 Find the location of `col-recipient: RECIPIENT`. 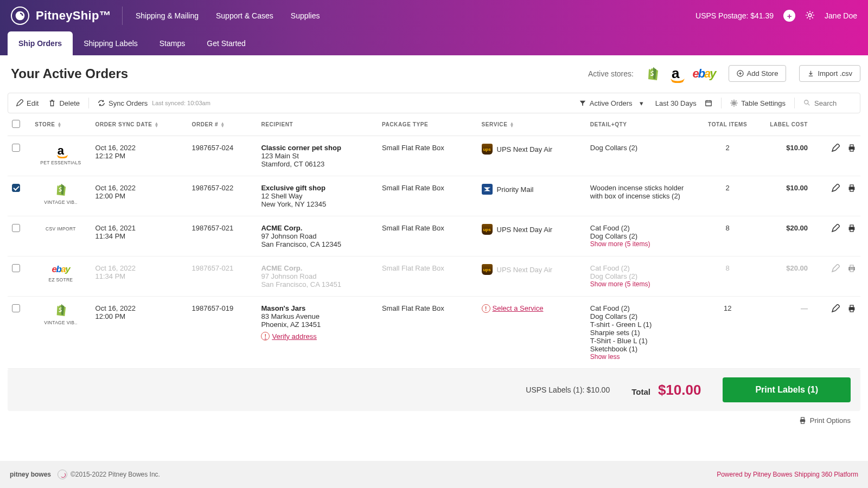

col-recipient: RECIPIENT is located at coordinates (317, 125).